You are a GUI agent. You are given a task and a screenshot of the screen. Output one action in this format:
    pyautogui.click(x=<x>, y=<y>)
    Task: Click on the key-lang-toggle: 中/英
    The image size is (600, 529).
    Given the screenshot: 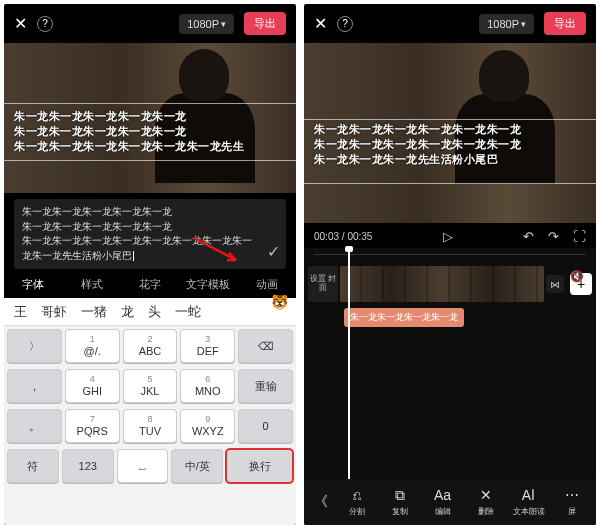 What is the action you would take?
    pyautogui.click(x=197, y=466)
    